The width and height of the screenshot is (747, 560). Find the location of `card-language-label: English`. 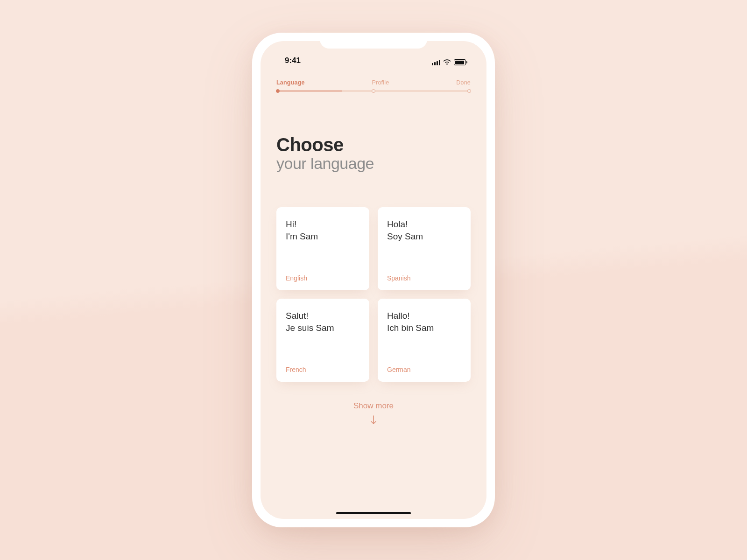

card-language-label: English is located at coordinates (323, 278).